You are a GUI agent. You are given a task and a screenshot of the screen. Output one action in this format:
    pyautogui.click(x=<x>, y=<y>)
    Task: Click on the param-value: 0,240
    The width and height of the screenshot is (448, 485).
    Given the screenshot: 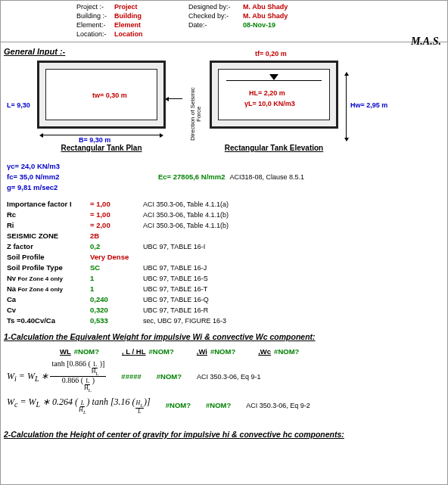 What is the action you would take?
    pyautogui.click(x=117, y=300)
    